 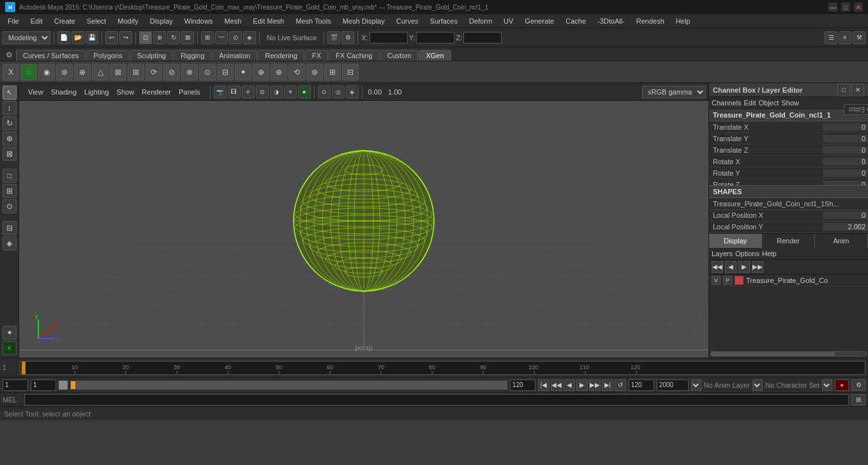 What do you see at coordinates (279, 72) in the screenshot?
I see `shelf-icon-16: ⊕` at bounding box center [279, 72].